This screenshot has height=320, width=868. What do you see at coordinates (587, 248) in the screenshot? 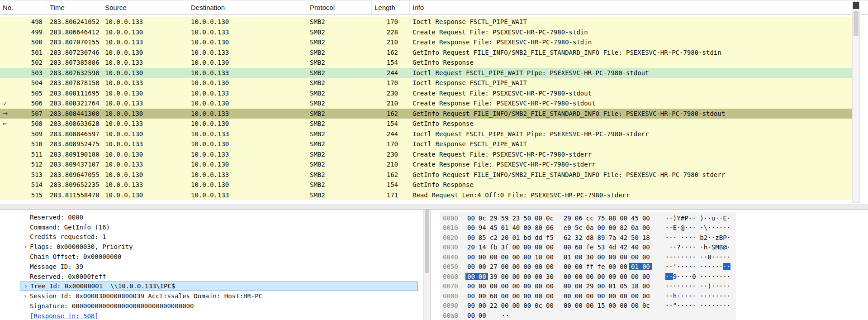
I see `hex-row: 00302014fb3f000000000068fe534d424000 ··?…` at bounding box center [587, 248].